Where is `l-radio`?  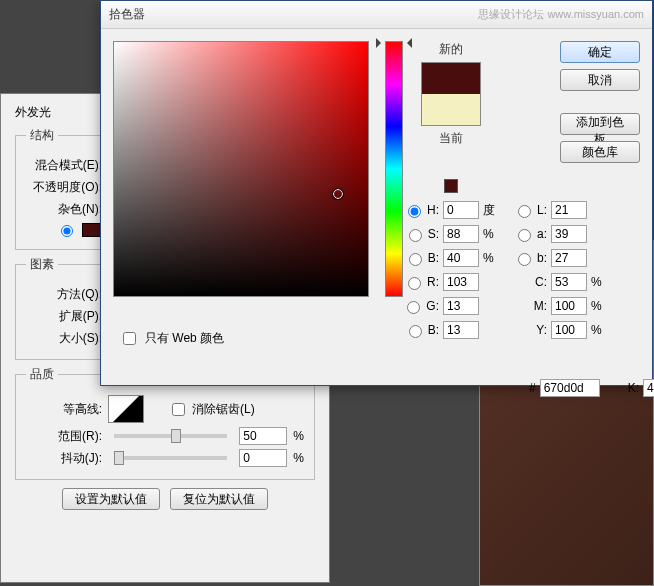 l-radio is located at coordinates (524, 212).